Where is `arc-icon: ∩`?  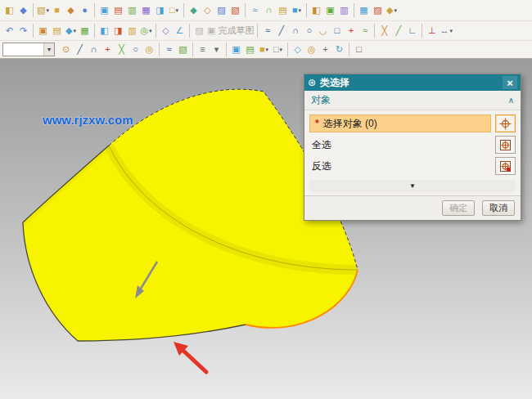
arc-icon: ∩ is located at coordinates (295, 31).